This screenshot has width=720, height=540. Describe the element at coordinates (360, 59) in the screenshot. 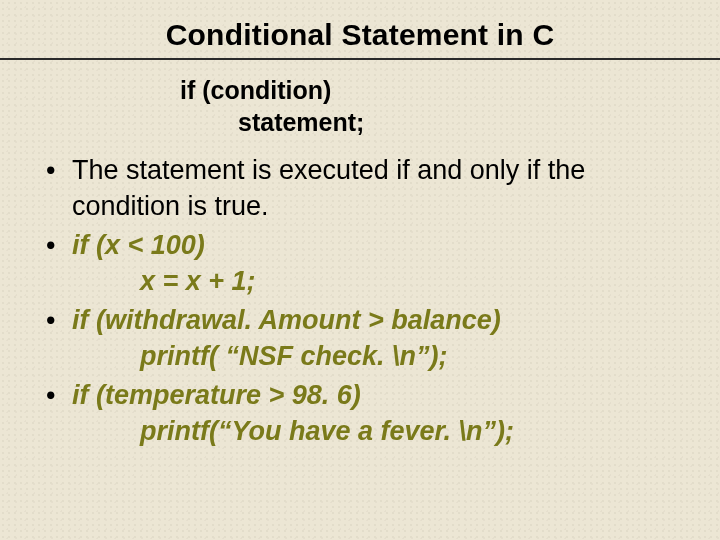

I see `divider` at that location.